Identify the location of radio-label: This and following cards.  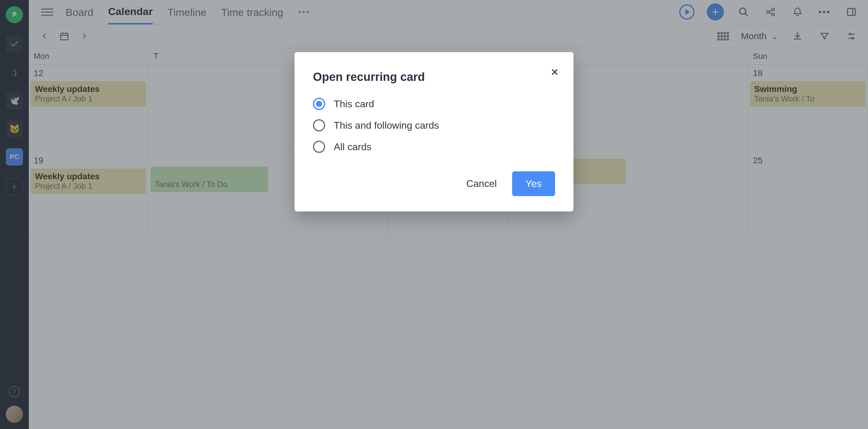
(386, 125).